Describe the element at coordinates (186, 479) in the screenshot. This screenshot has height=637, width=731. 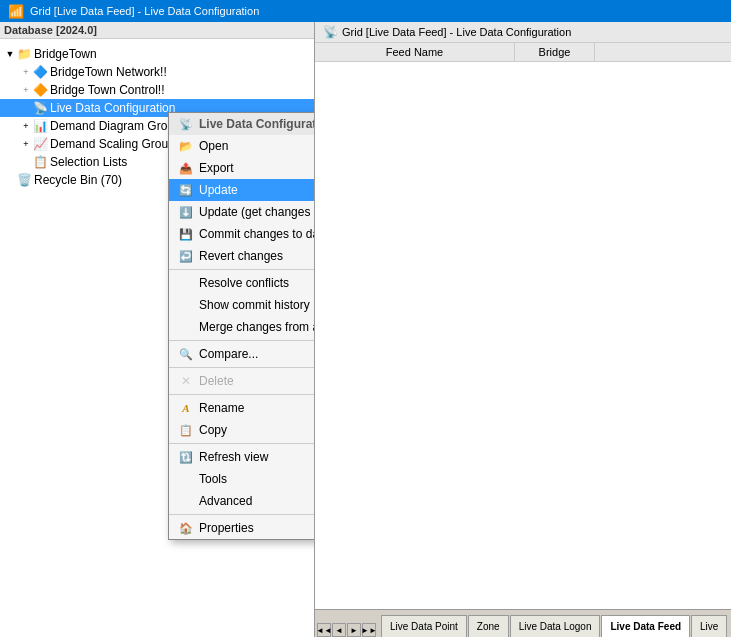
I see `tools-icon` at that location.